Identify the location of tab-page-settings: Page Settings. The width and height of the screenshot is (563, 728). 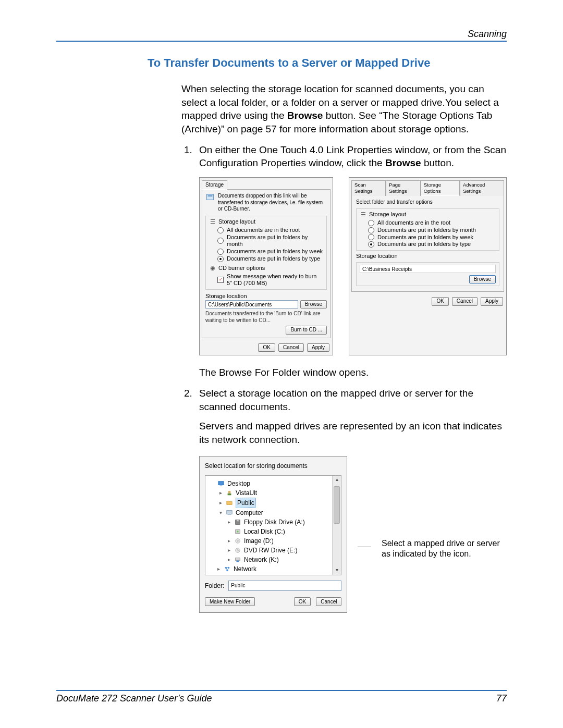
(403, 188).